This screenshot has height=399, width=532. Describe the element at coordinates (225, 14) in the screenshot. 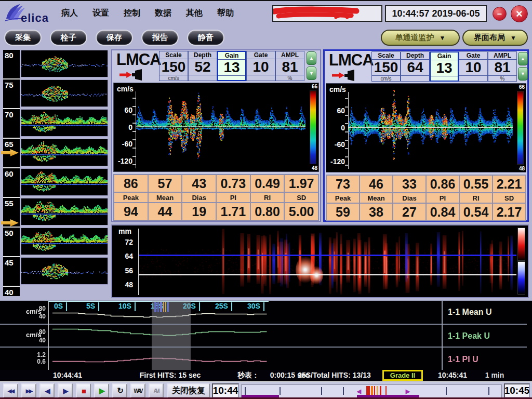

I see `menu-item: 帮助` at that location.